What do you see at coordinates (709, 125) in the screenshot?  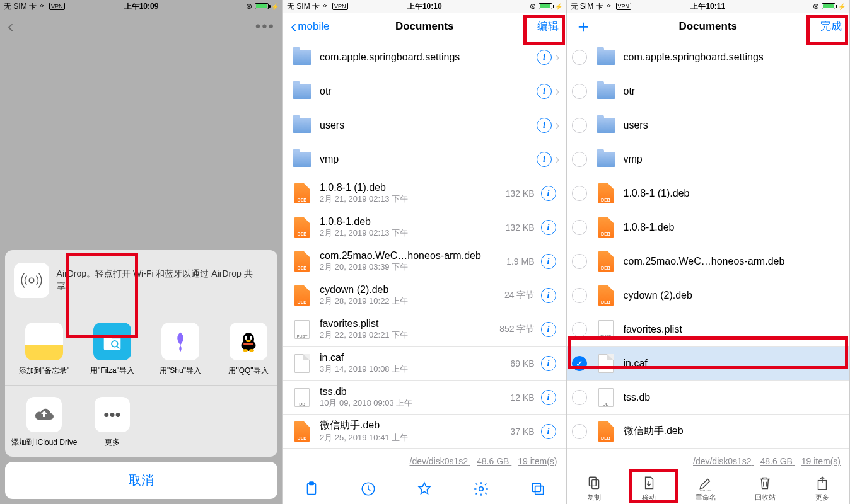 I see `list-item: users` at bounding box center [709, 125].